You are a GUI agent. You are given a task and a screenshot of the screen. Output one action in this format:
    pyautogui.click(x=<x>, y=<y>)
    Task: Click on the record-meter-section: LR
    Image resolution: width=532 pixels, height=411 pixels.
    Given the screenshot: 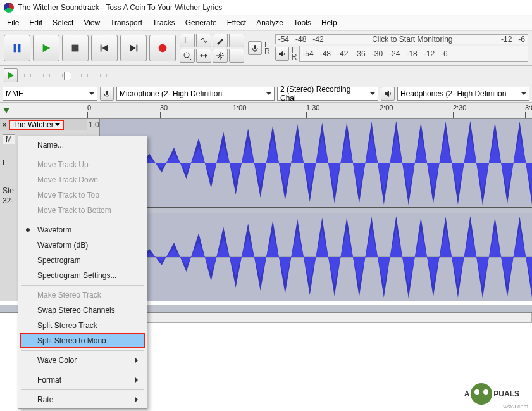 What is the action you would take?
    pyautogui.click(x=259, y=48)
    